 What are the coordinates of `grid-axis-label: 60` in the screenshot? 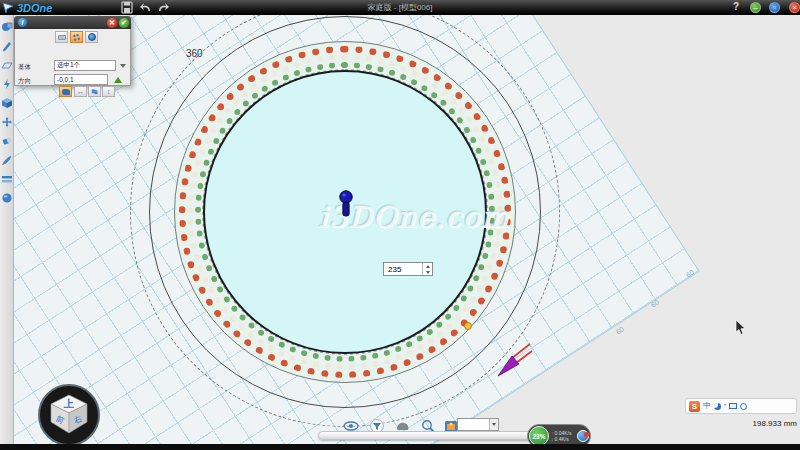 It's located at (620, 330).